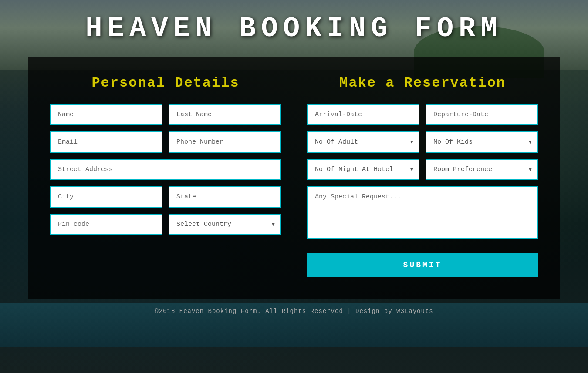 The height and width of the screenshot is (373, 588). I want to click on arrival-field, so click(363, 115).